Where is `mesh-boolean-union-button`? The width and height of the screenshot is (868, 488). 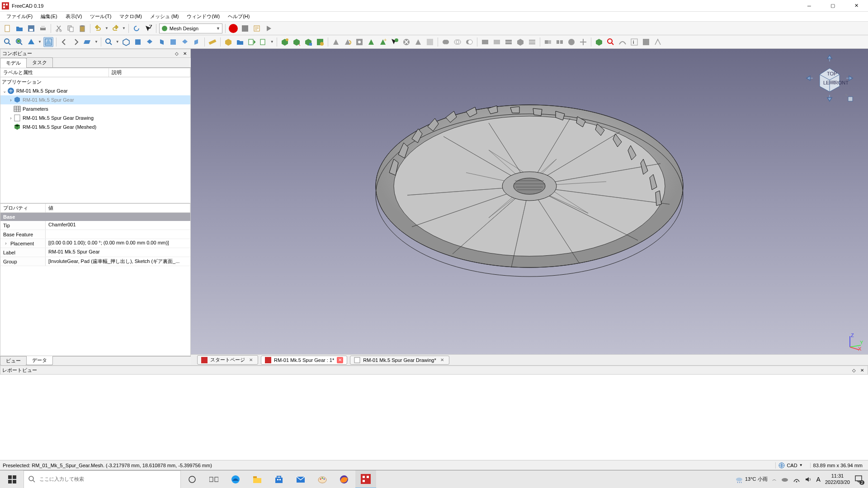
mesh-boolean-union-button is located at coordinates (446, 42).